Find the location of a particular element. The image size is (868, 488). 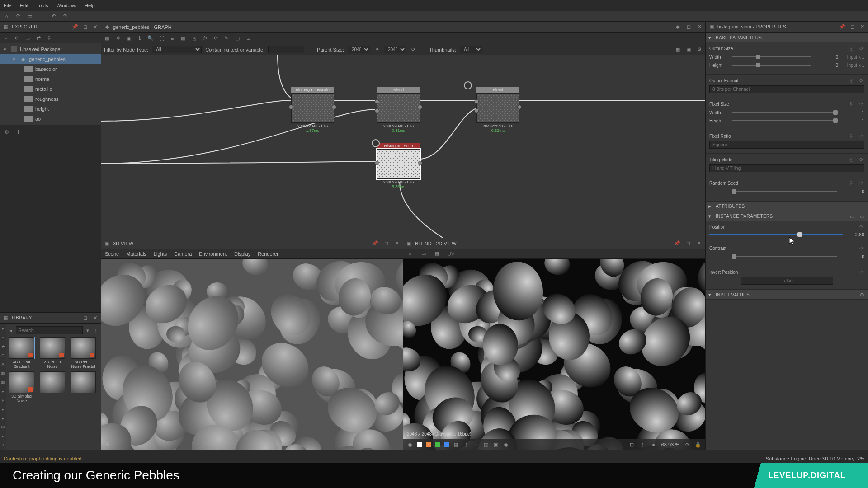

menu-renderer: Renderer is located at coordinates (268, 254).